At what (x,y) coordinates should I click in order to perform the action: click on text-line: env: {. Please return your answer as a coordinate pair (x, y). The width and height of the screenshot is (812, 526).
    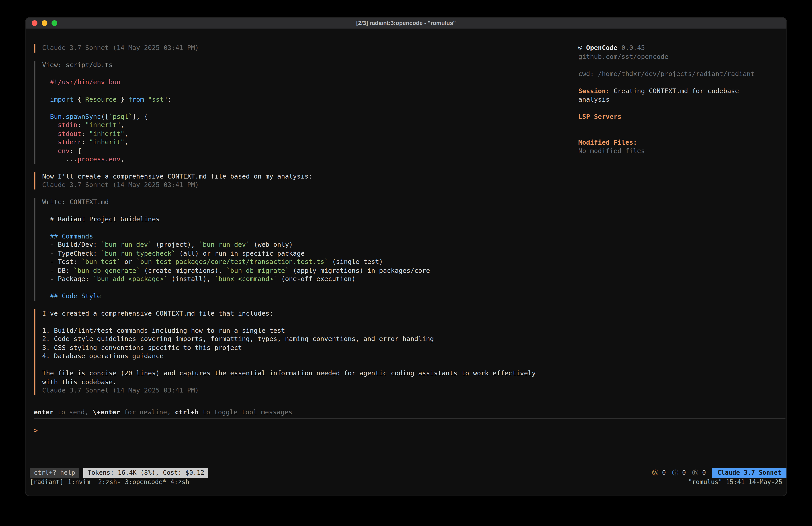
    Looking at the image, I should click on (302, 151).